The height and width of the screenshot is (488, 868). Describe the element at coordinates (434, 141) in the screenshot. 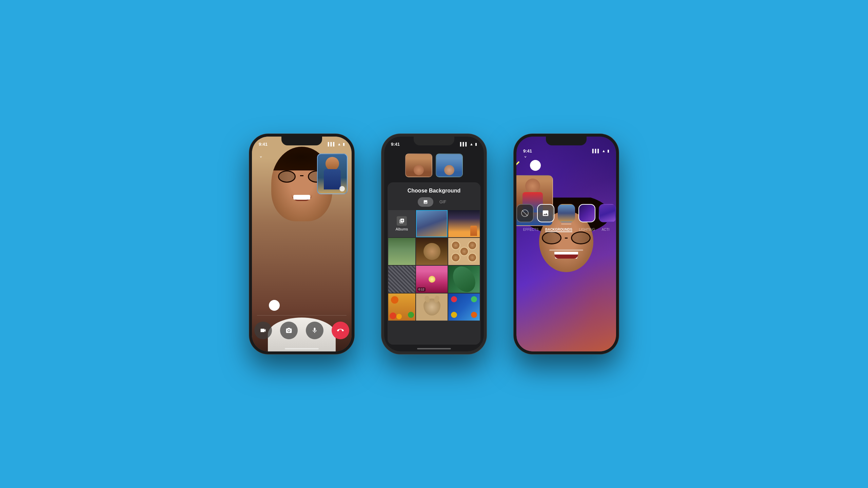

I see `notch-center` at that location.